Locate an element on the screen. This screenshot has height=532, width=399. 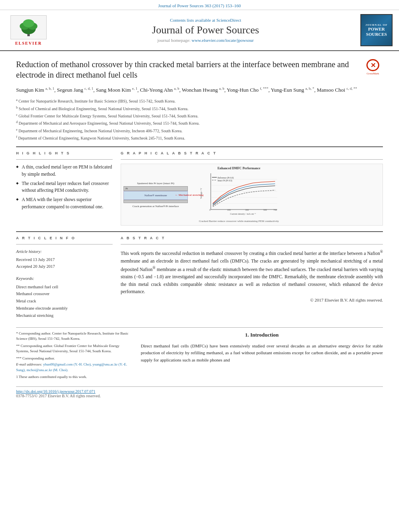
authors-line: Sungjun Kim a, b, 1, Segeun Jang c, d, 1… is located at coordinates (200, 90).